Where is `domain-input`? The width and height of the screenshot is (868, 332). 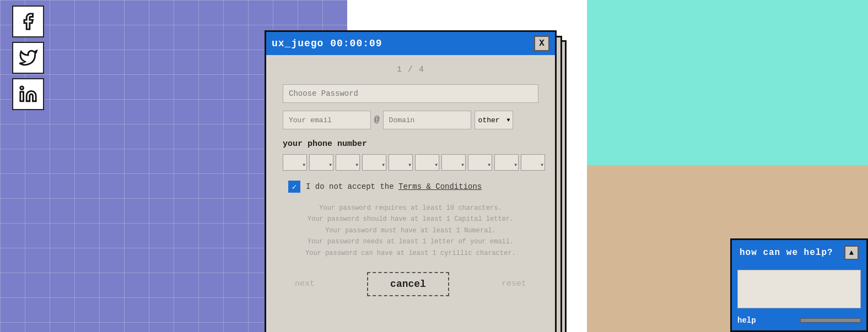 domain-input is located at coordinates (427, 120).